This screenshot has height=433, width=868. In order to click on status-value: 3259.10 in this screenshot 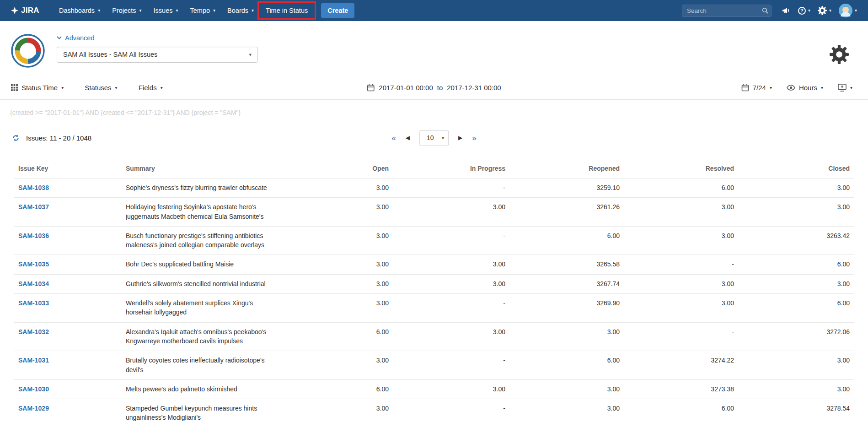, I will do `click(563, 188)`.